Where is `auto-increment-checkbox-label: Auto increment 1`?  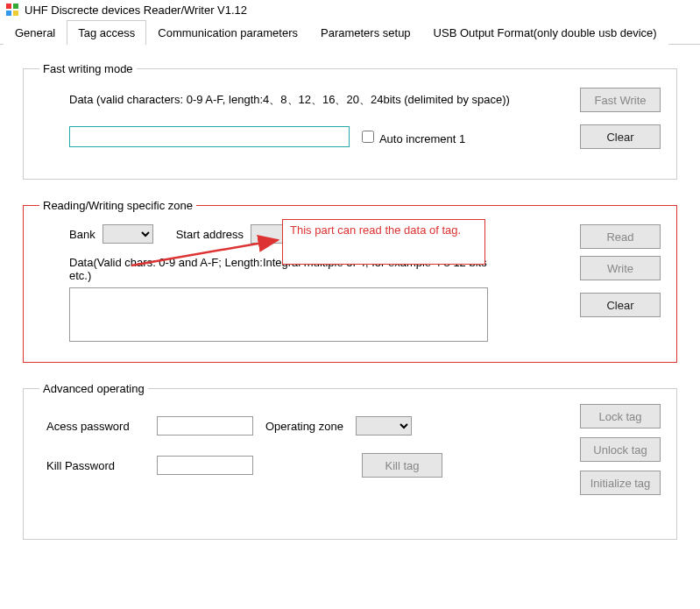
auto-increment-checkbox-label: Auto increment 1 is located at coordinates (412, 137).